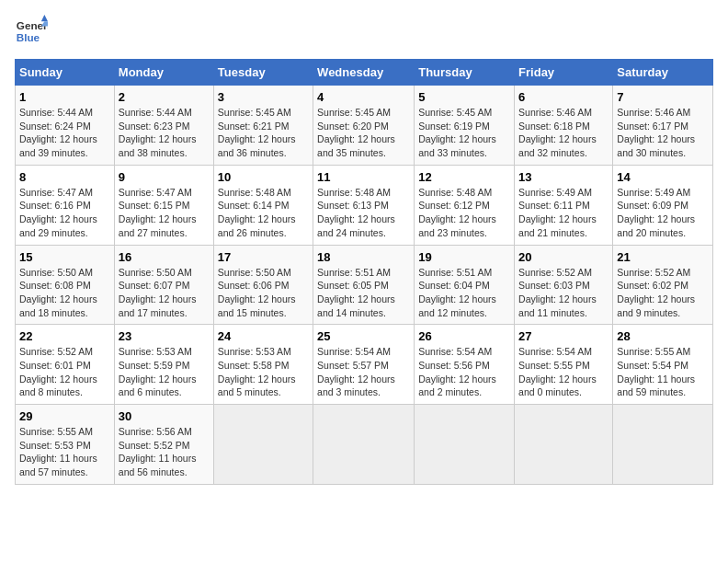  Describe the element at coordinates (464, 337) in the screenshot. I see `day-number: 26` at that location.